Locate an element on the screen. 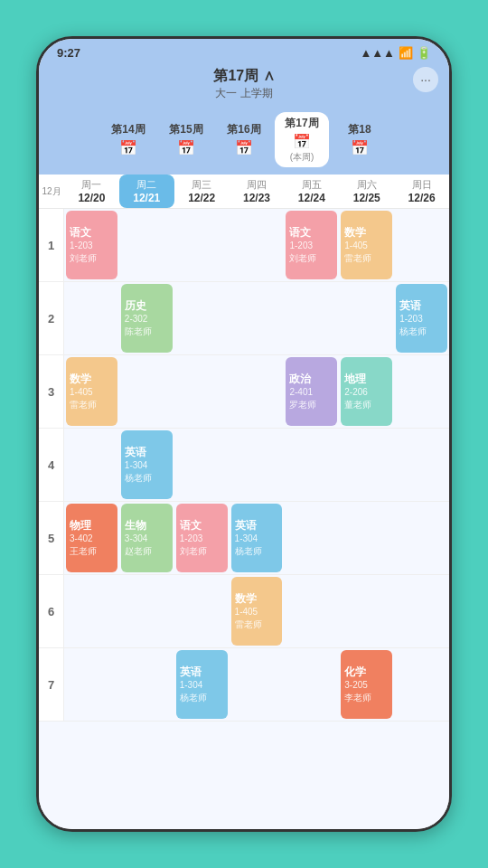  course-block: 英语 1-203 杨老师 is located at coordinates (421, 318).